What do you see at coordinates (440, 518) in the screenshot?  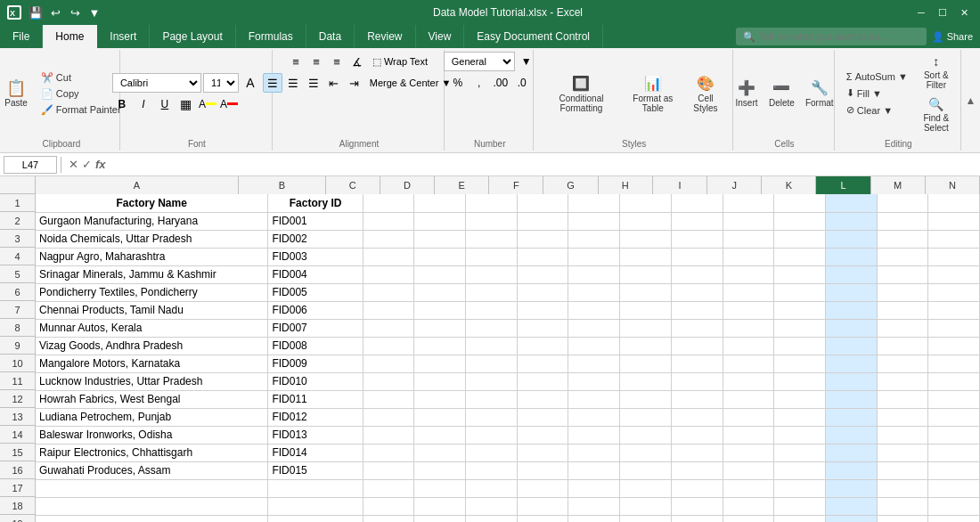 I see `cell-D19` at bounding box center [440, 518].